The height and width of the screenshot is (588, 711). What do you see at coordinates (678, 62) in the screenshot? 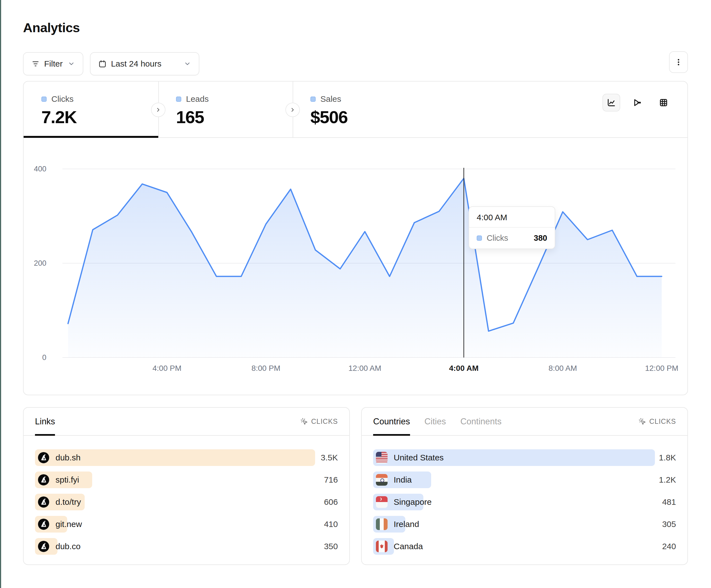
I see `kebab-menu-icon` at bounding box center [678, 62].